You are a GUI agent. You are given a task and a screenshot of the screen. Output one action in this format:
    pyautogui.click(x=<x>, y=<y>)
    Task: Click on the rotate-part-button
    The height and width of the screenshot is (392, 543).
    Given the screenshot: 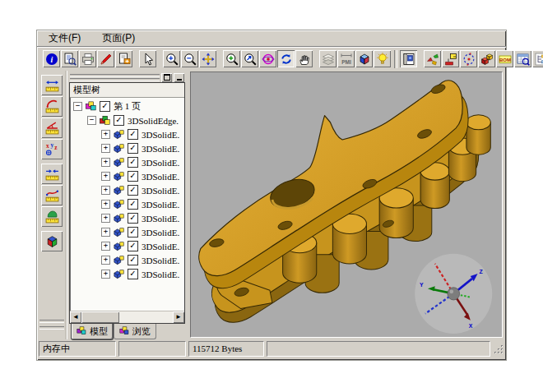 What is the action you would take?
    pyautogui.click(x=469, y=59)
    